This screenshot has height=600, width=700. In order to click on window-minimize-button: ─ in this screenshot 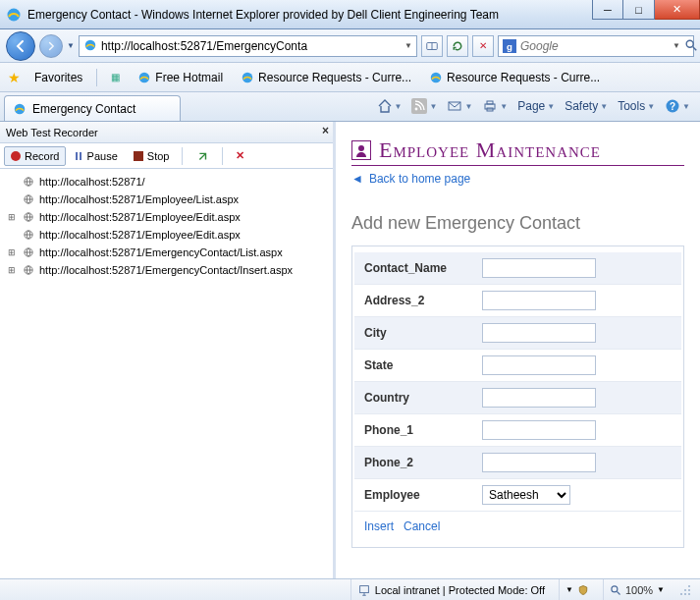, I will do `click(608, 10)`.